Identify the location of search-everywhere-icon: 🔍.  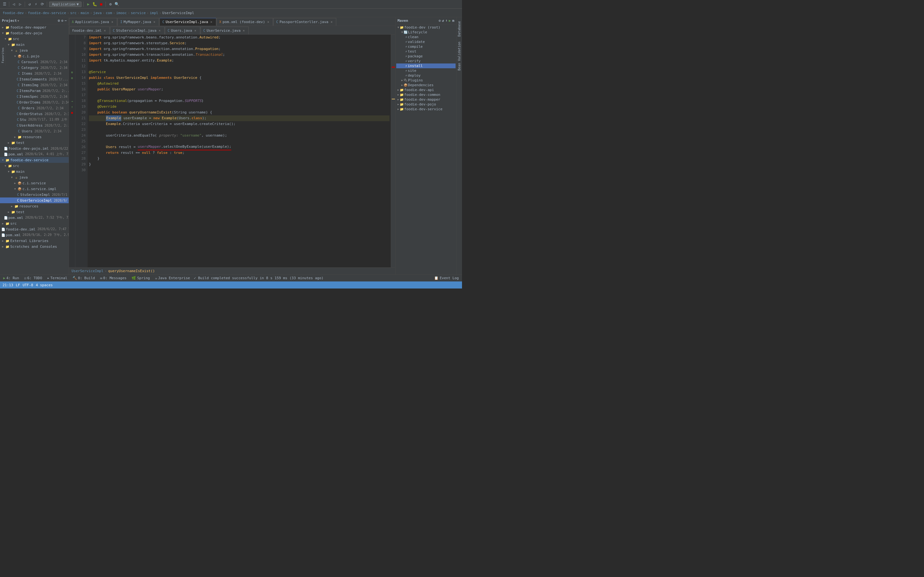
(117, 4).